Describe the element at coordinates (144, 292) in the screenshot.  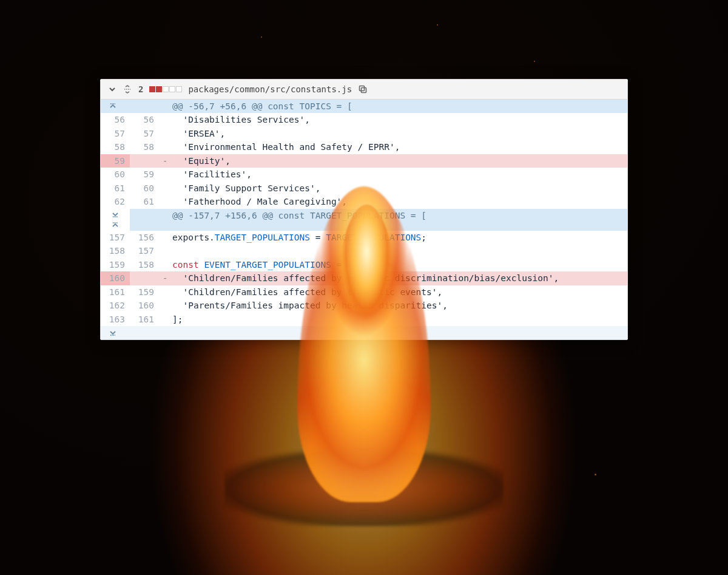
I see `line-number-new: 159` at that location.